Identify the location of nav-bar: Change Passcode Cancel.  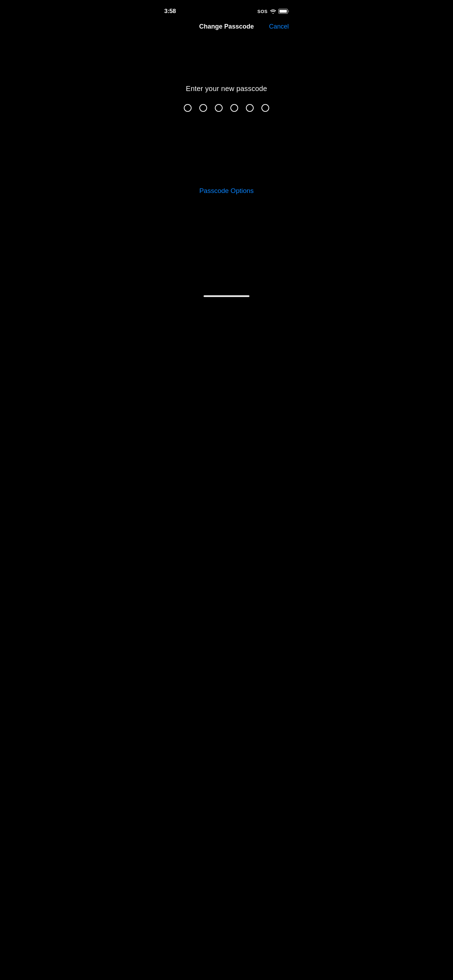
(227, 27).